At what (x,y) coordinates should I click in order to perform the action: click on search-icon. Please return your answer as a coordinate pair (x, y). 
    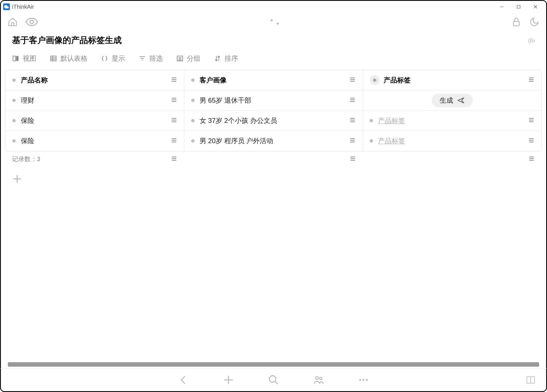
    Looking at the image, I should click on (274, 380).